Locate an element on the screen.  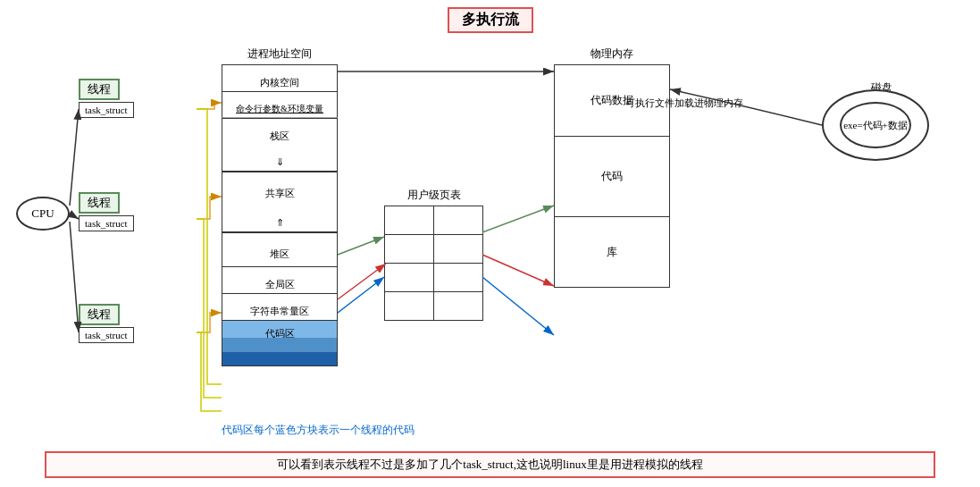
seg-shared: 共享区 is located at coordinates (280, 189).